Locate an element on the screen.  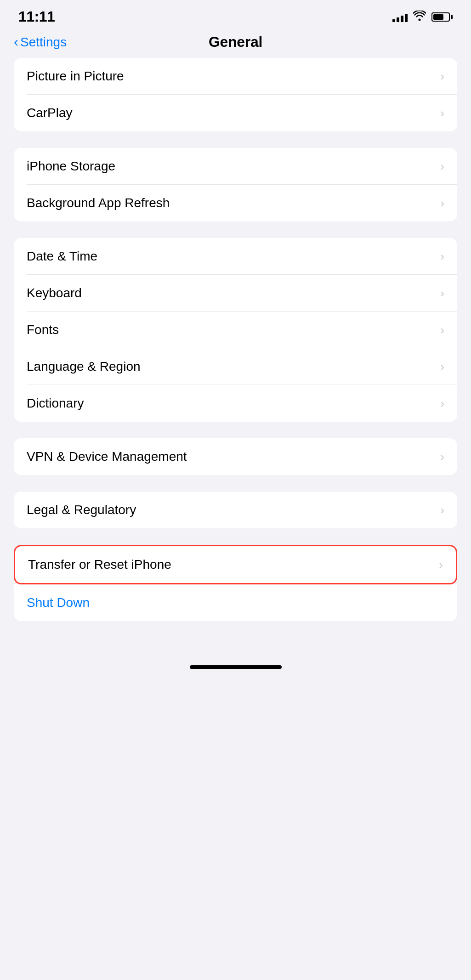
vpn-device-management-chevron-icon: › is located at coordinates (442, 457).